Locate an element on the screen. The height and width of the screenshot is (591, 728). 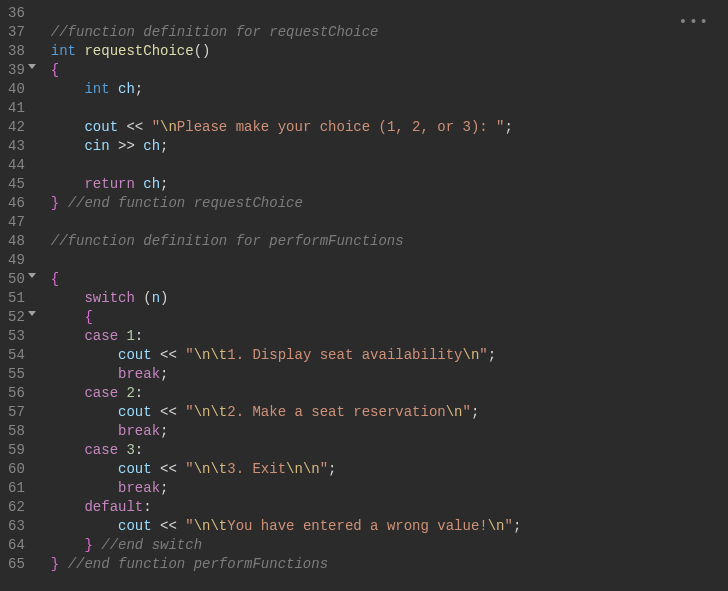
code-line: case 3: is located at coordinates (390, 450).